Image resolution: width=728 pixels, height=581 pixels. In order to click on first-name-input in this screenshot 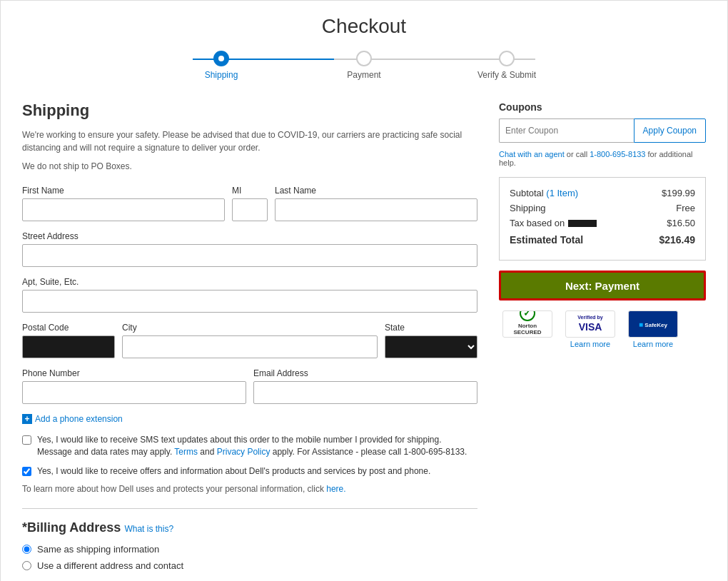, I will do `click(123, 210)`.